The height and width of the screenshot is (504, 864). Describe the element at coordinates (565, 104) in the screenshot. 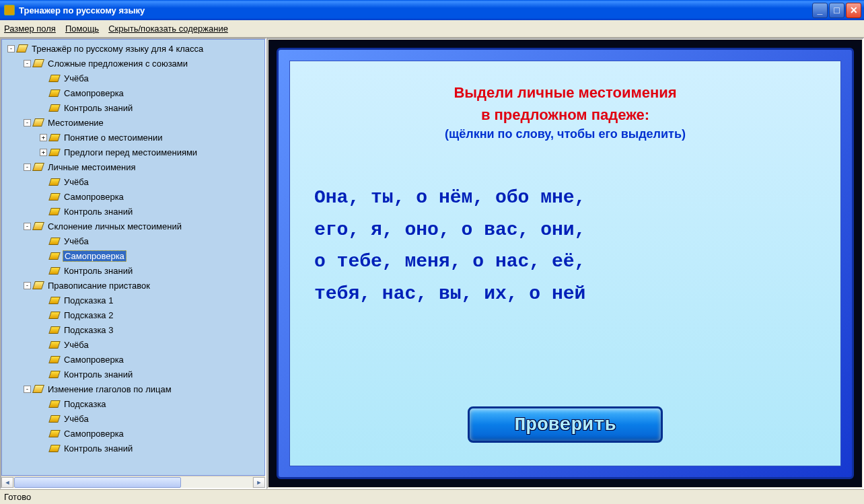

I see `exercise-title: Выдели личные местоимения в предложном п…` at that location.